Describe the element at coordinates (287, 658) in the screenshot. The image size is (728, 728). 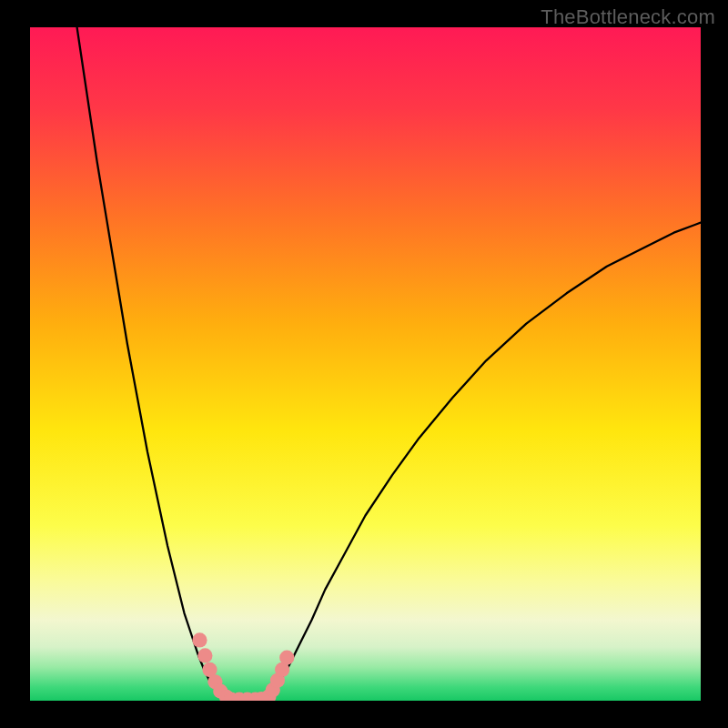
I see `marker-right-dots` at that location.